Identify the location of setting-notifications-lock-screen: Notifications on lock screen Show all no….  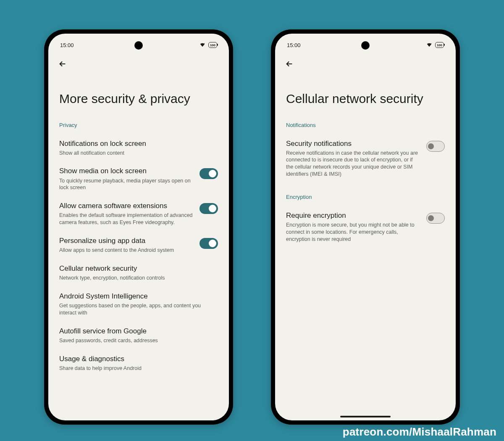
(139, 148).